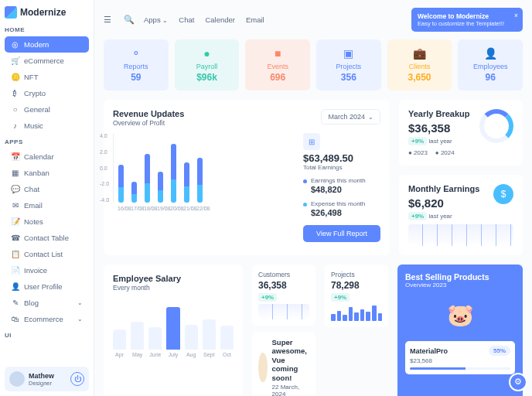  What do you see at coordinates (490, 67) in the screenshot?
I see `stat-label: Employees` at bounding box center [490, 67].